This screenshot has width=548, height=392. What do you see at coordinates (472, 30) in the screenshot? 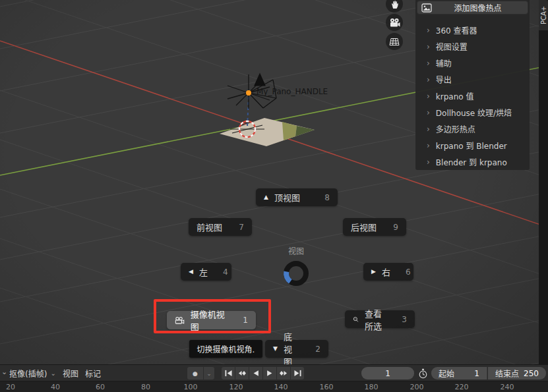
I see `panel-section-360-viewer: › 360 查看器` at bounding box center [472, 30].